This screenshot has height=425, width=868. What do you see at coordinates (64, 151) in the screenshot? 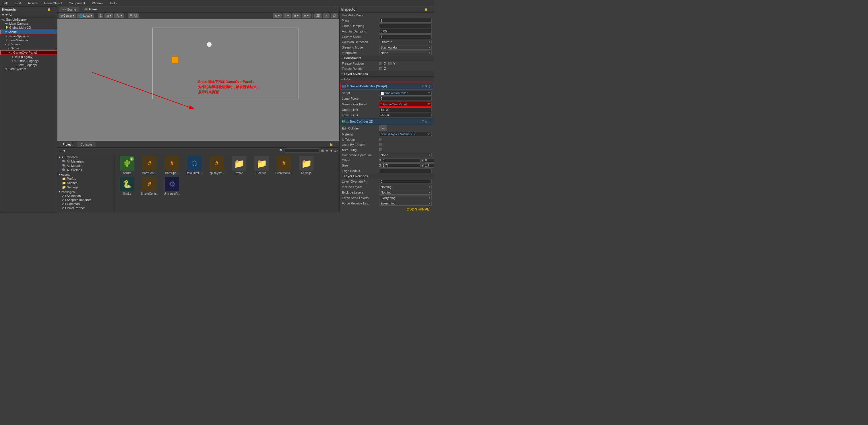
I see `add-asset-arrow: ▼` at bounding box center [64, 151].